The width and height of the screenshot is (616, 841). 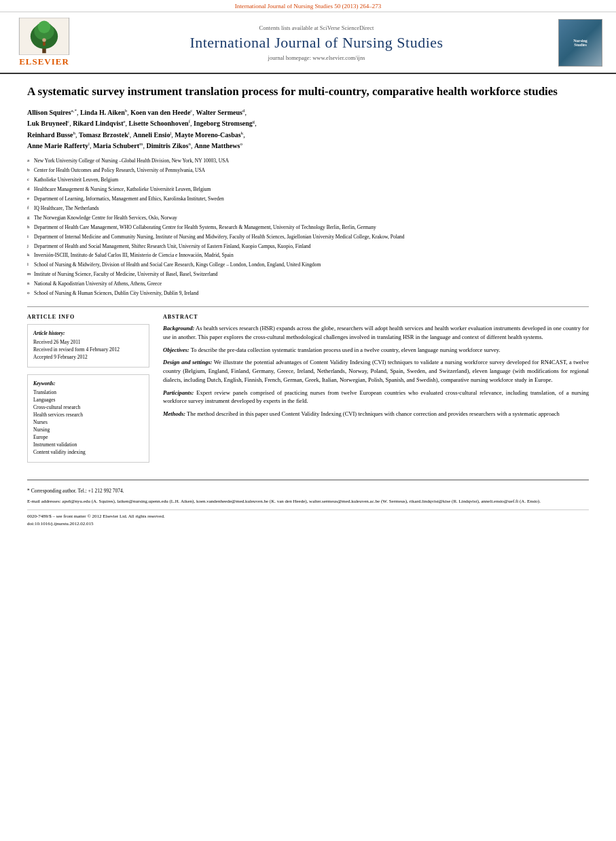 I want to click on author-schoonhoven: Lisette Schoonhoven, so click(x=159, y=124).